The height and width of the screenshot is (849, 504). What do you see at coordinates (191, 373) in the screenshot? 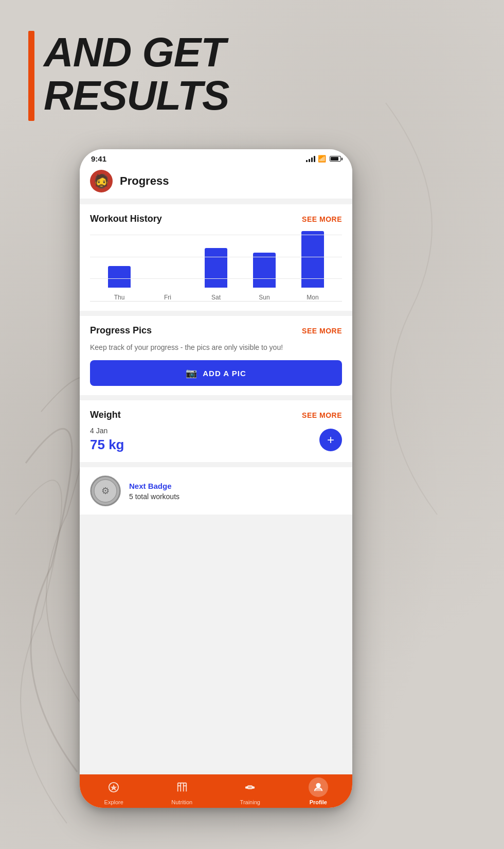
I see `camera-icon: 📷` at bounding box center [191, 373].